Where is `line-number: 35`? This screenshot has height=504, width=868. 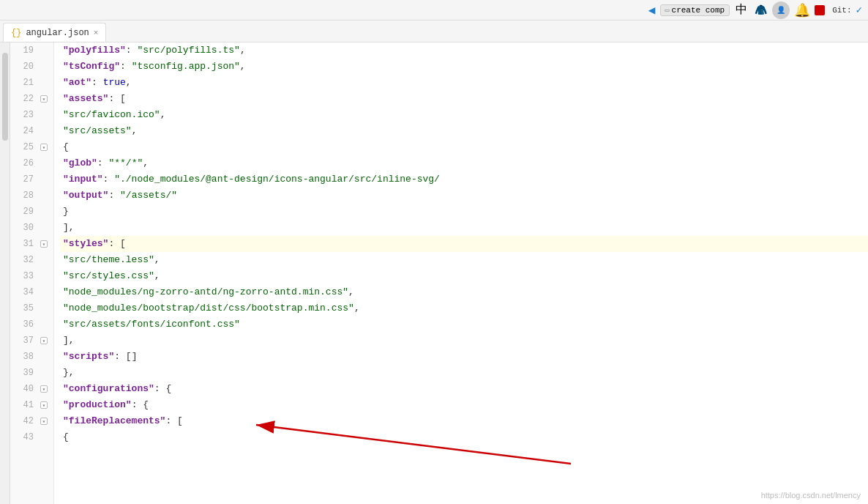 line-number: 35 is located at coordinates (24, 308).